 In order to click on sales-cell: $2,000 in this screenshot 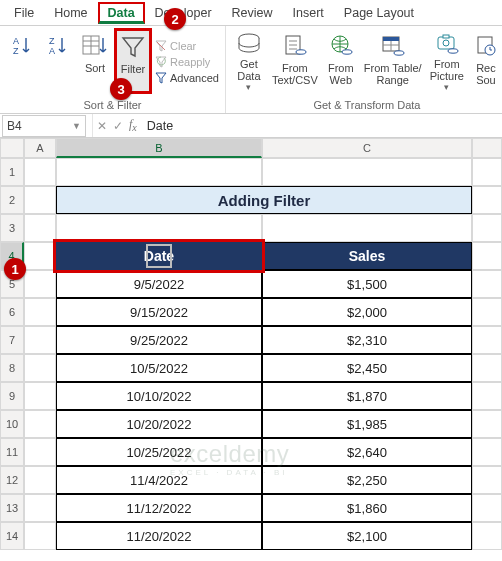, I will do `click(367, 312)`.